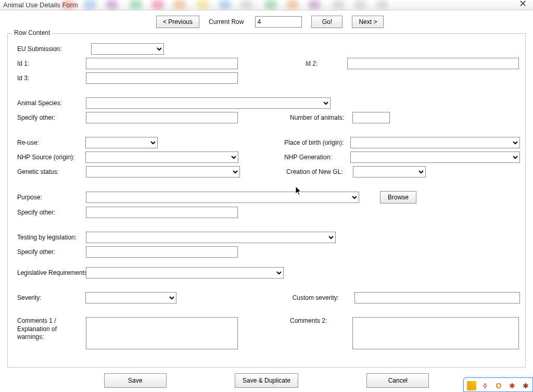 This screenshot has height=392, width=533. Describe the element at coordinates (266, 381) in the screenshot. I see `bottom-button-bar: Save Save & Duplicate Cancel` at that location.